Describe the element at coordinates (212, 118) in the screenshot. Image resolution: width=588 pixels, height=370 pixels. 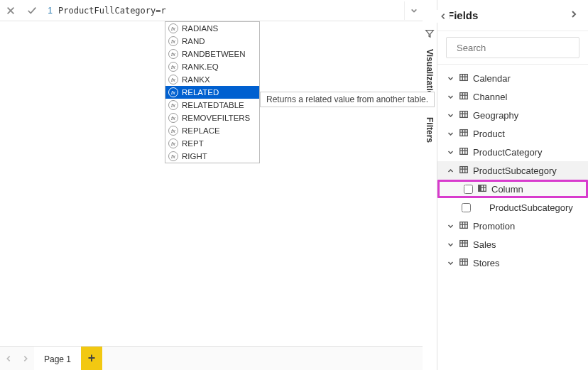
I see `autocomplete-item: fxREMOVEFILTERS` at that location.